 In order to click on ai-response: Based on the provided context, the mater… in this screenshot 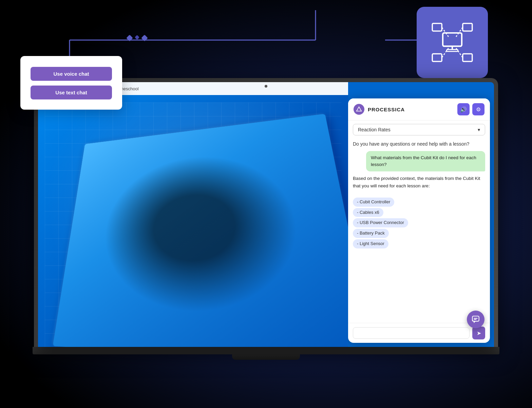, I will do `click(419, 212)`.